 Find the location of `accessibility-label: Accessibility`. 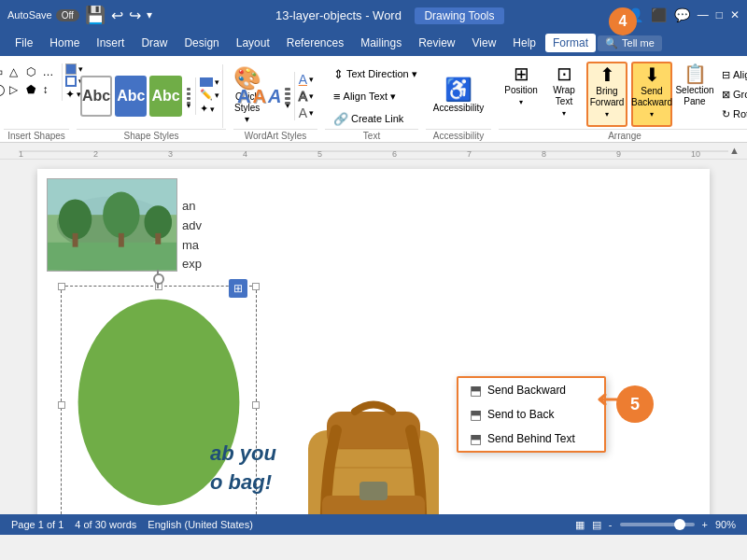

accessibility-label: Accessibility is located at coordinates (458, 135).